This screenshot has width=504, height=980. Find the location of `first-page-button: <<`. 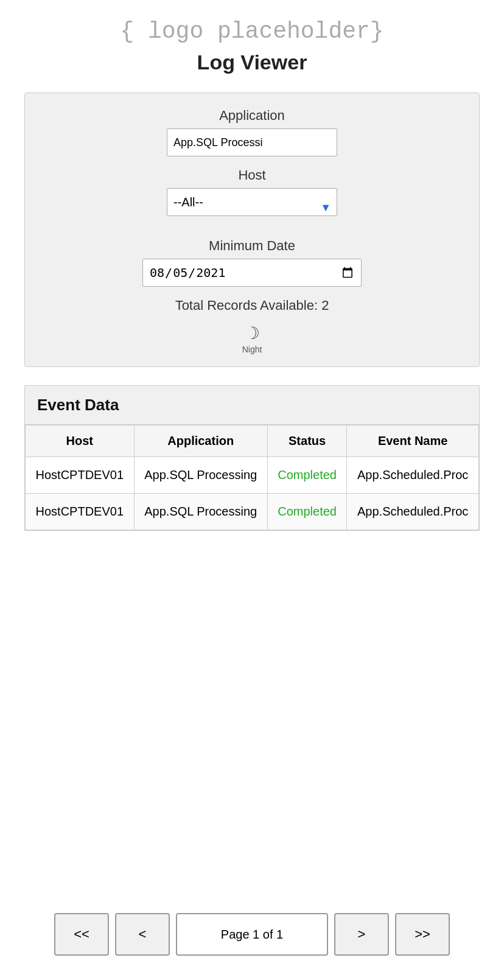

first-page-button: << is located at coordinates (82, 934).